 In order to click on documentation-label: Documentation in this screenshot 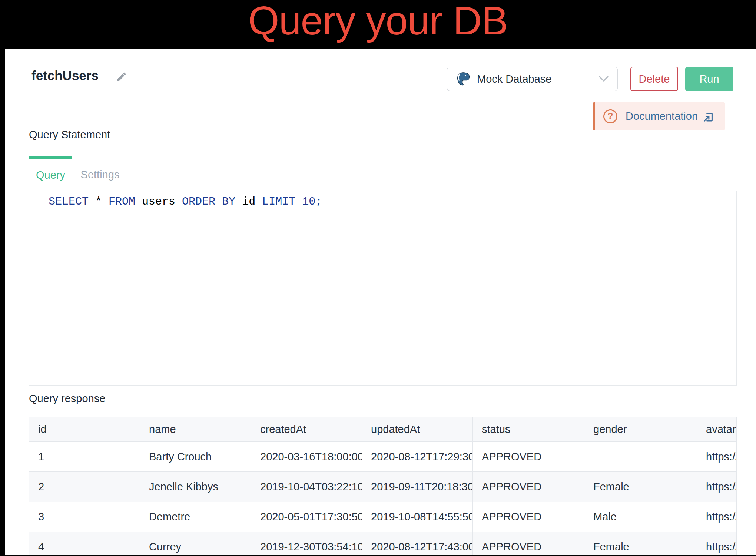, I will do `click(662, 116)`.